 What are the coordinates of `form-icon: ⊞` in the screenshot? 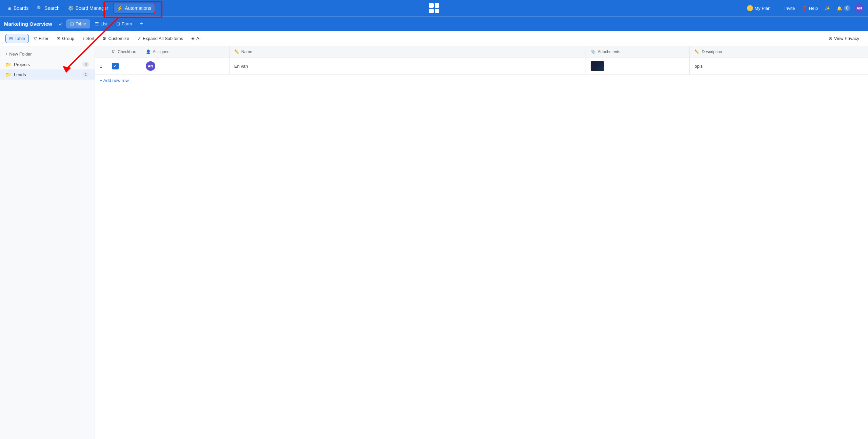 It's located at (118, 24).